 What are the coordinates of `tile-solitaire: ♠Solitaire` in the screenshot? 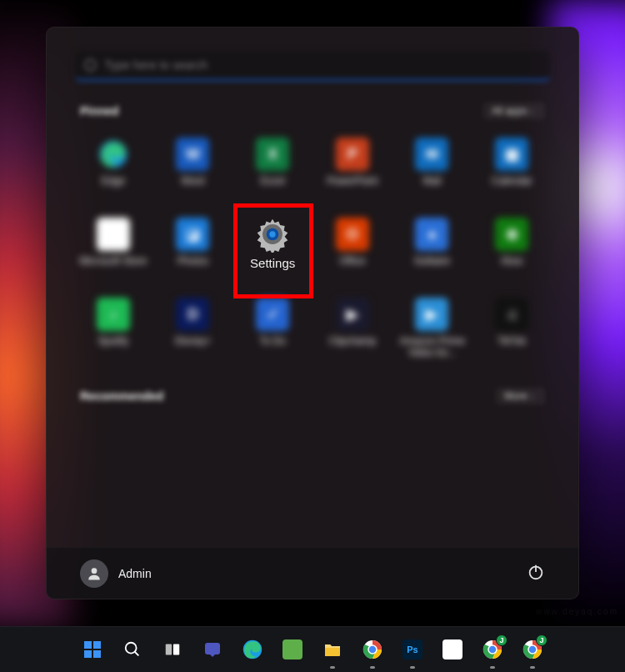 It's located at (432, 247).